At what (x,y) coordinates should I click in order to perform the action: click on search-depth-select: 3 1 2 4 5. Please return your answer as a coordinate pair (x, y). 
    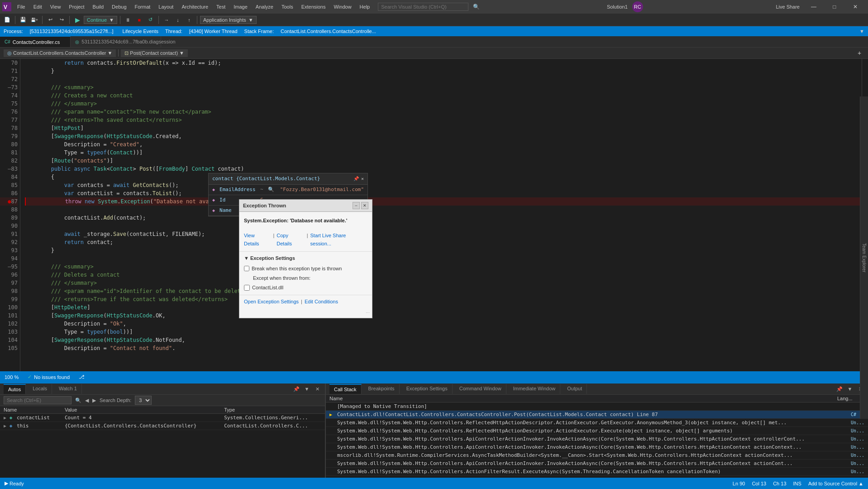
    Looking at the image, I should click on (143, 400).